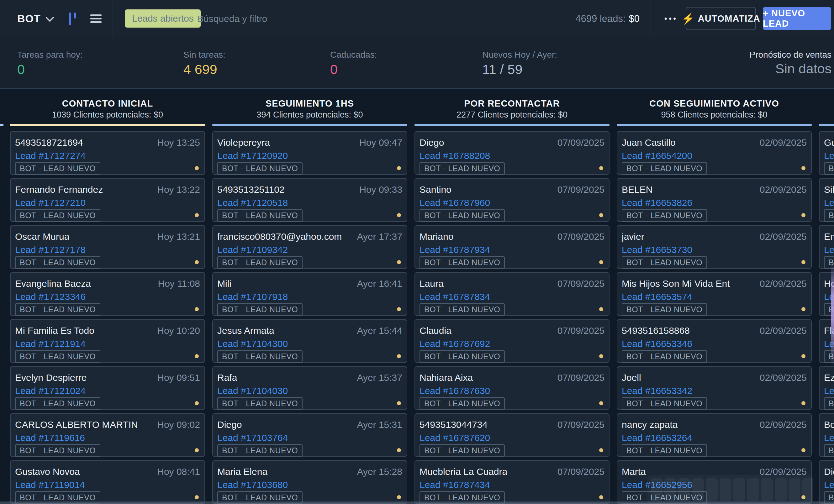 Image resolution: width=834 pixels, height=504 pixels. I want to click on lead-card: Juan Castillo02/09/2025Lead #16654200BOT…, so click(714, 153).